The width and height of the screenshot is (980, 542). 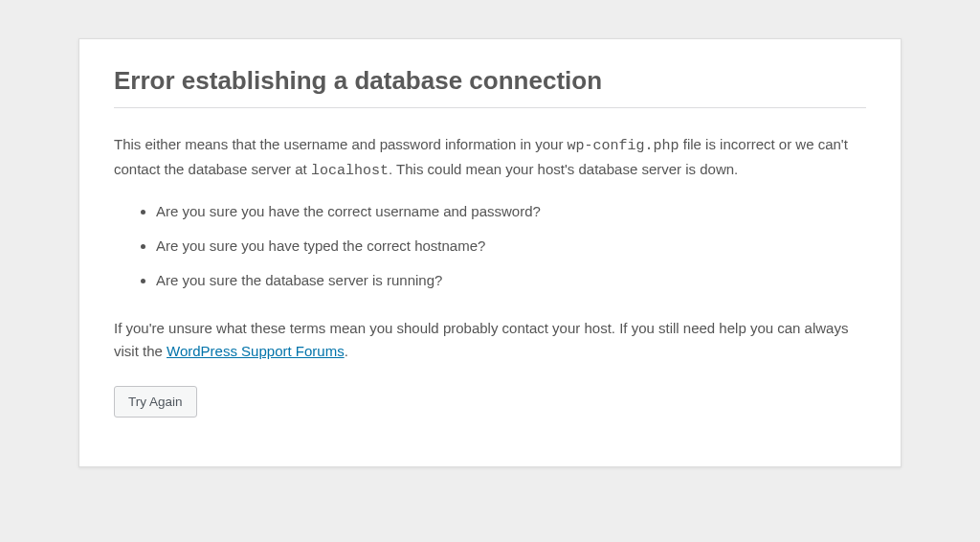 I want to click on config-file-code: wp-config.php, so click(x=624, y=146).